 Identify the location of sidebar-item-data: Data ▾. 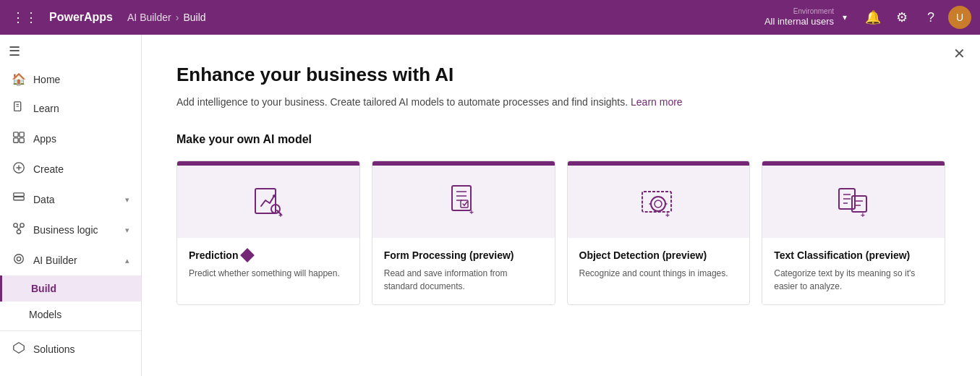
(71, 200).